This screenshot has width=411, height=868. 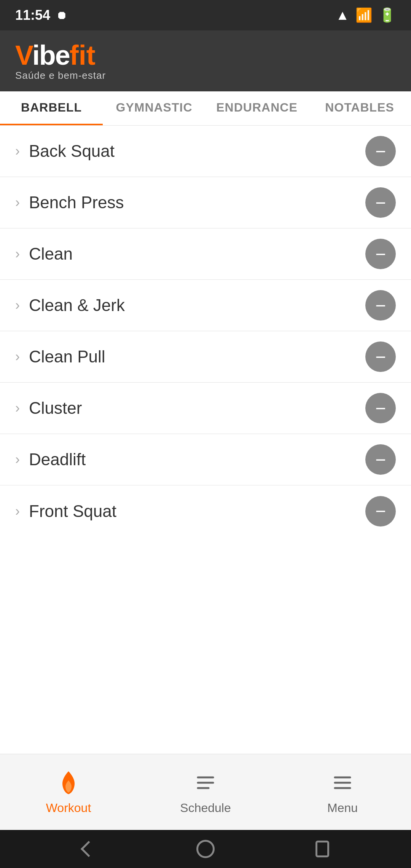 What do you see at coordinates (154, 108) in the screenshot?
I see `tab-gymnastic: GYMNASTIC` at bounding box center [154, 108].